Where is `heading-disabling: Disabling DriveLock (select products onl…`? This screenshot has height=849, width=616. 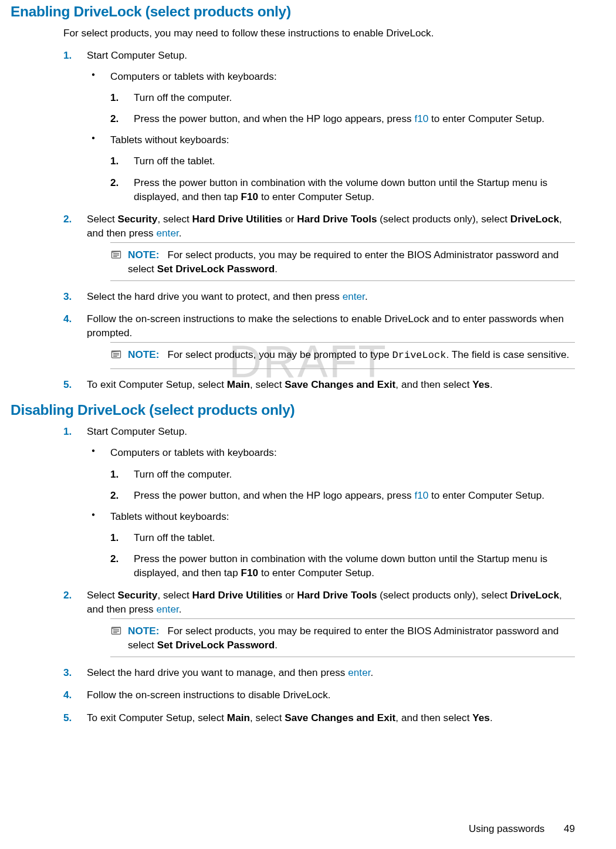 heading-disabling: Disabling DriveLock (select products onl… is located at coordinates (293, 410).